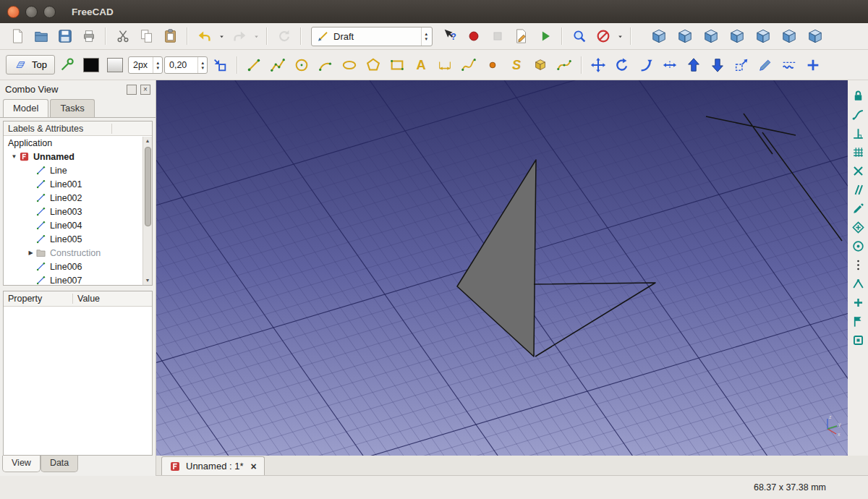  Describe the element at coordinates (521, 36) in the screenshot. I see `macro-edit-button` at that location.